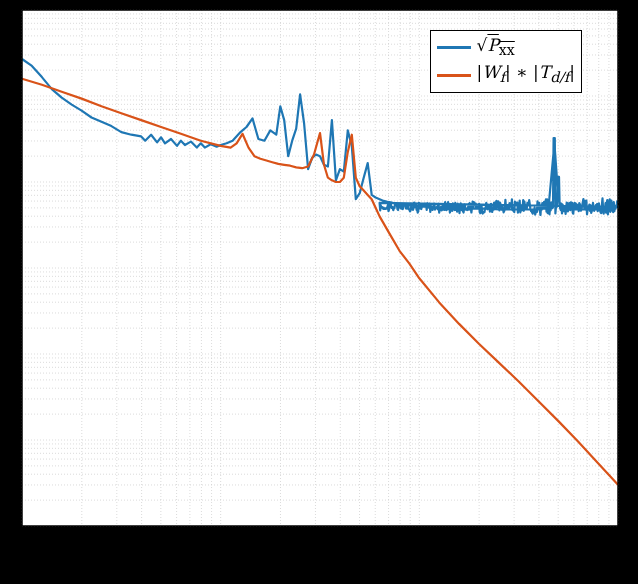 This screenshot has height=584, width=638. I want to click on legend: √Pxx |Wf| ∗ |Td/f|, so click(506, 62).